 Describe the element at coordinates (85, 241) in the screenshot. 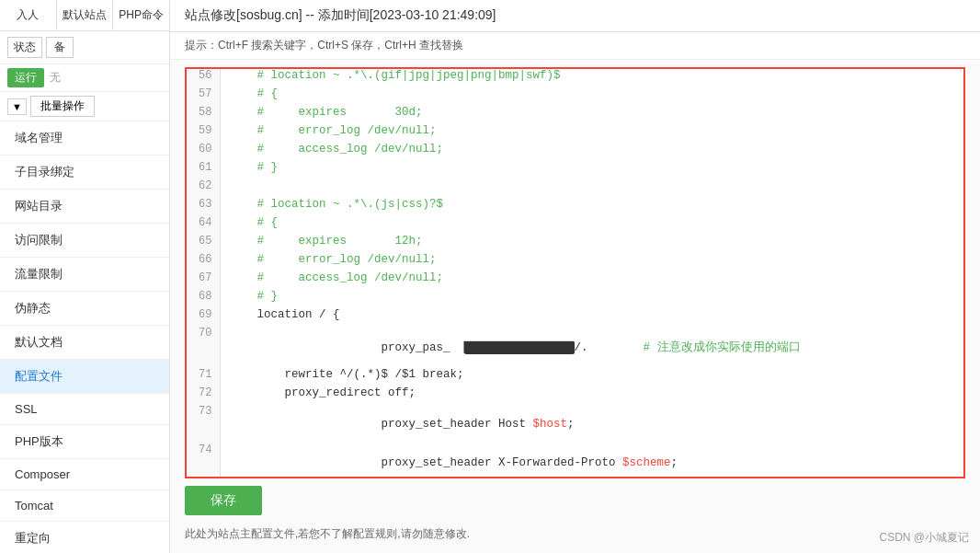

I see `sidebar-item-access: 访问限制` at that location.